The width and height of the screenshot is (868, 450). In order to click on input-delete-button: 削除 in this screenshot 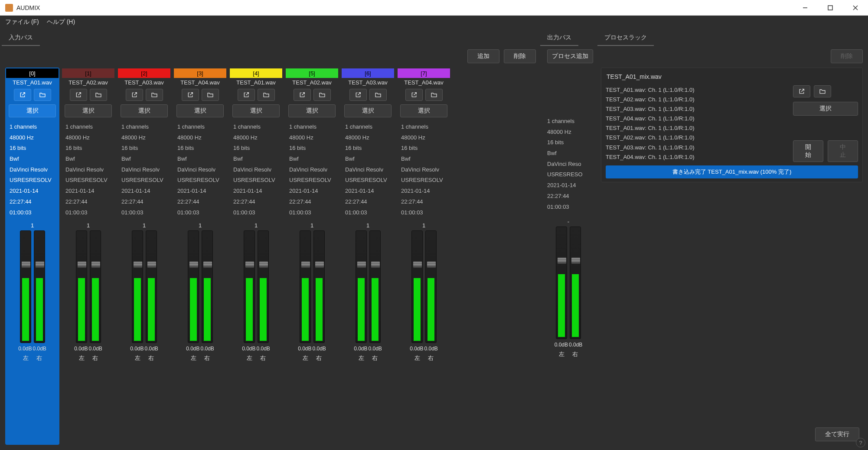, I will do `click(520, 56)`.